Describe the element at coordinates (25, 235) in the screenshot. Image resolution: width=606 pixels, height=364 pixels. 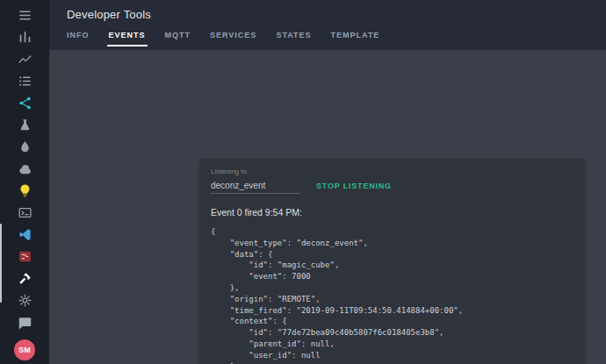
I see `vscode-icon` at that location.